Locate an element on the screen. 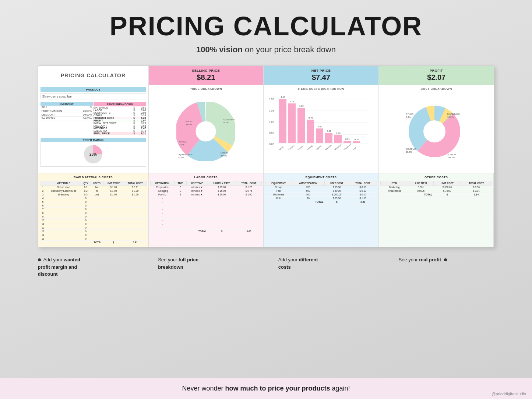 This screenshot has width=532, height=399. footer-text-bold: how much to price your products is located at coordinates (278, 388).